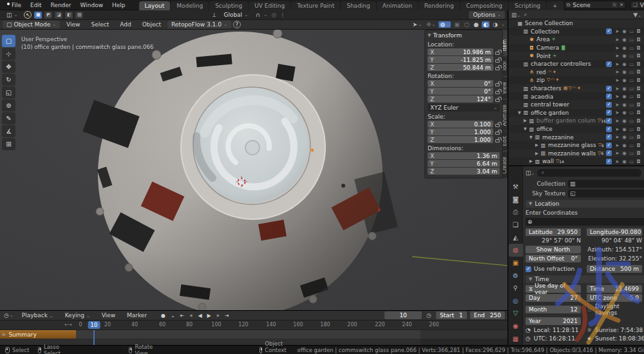 Image resolution: width=644 pixels, height=354 pixels. I want to click on outliner-row: ▶▥mezzanine walls▽6✓➤◉▭◘, so click(576, 153).